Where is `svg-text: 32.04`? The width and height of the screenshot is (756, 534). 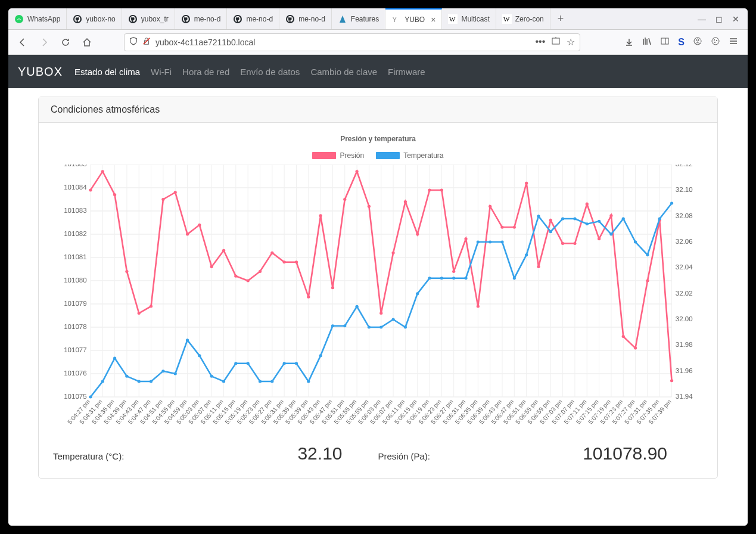
svg-text: 32.04 is located at coordinates (684, 268).